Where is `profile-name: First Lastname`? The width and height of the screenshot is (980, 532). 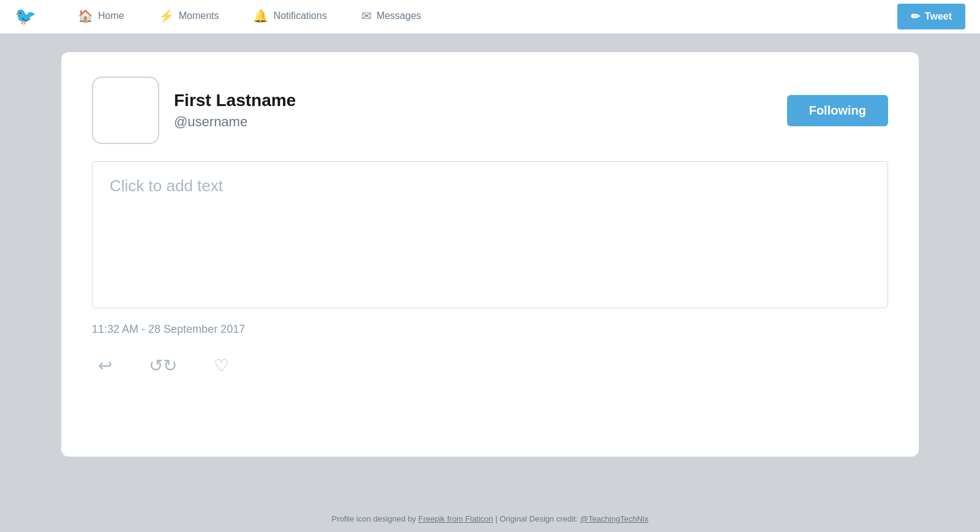
profile-name: First Lastname is located at coordinates (235, 101).